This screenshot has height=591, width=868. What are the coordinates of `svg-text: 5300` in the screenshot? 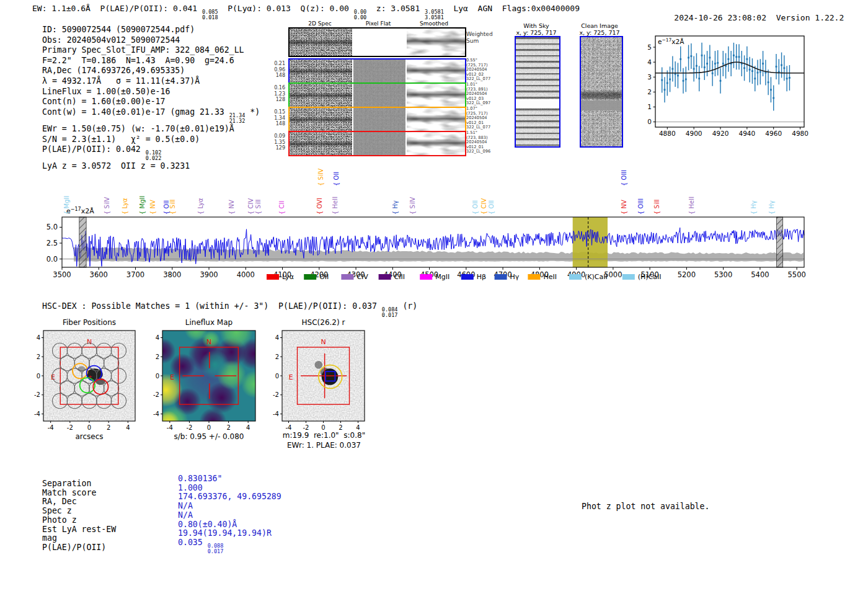 It's located at (723, 275).